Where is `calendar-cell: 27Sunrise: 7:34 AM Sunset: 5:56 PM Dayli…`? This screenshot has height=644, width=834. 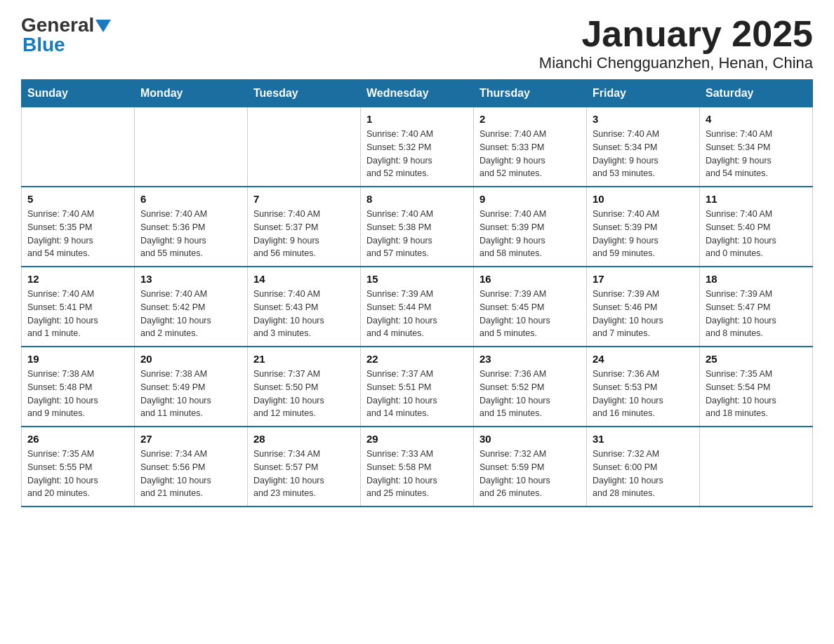 calendar-cell: 27Sunrise: 7:34 AM Sunset: 5:56 PM Dayli… is located at coordinates (191, 467).